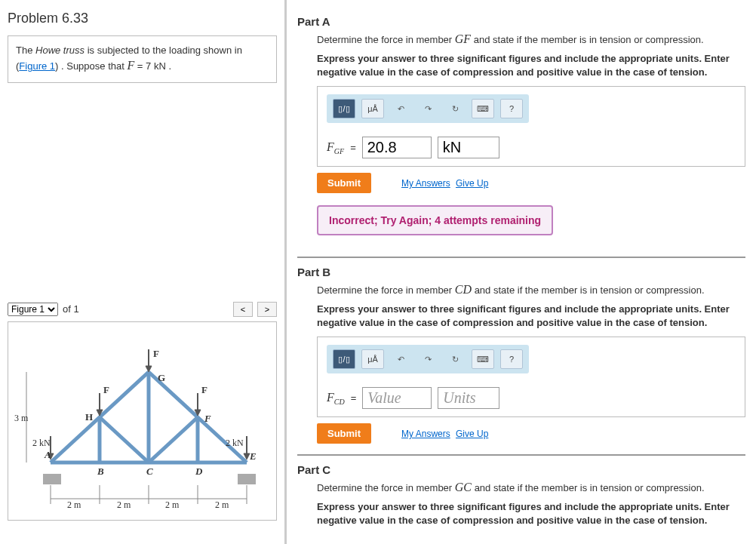 This screenshot has height=544, width=756. Describe the element at coordinates (26, 50) in the screenshot. I see `text: The` at that location.